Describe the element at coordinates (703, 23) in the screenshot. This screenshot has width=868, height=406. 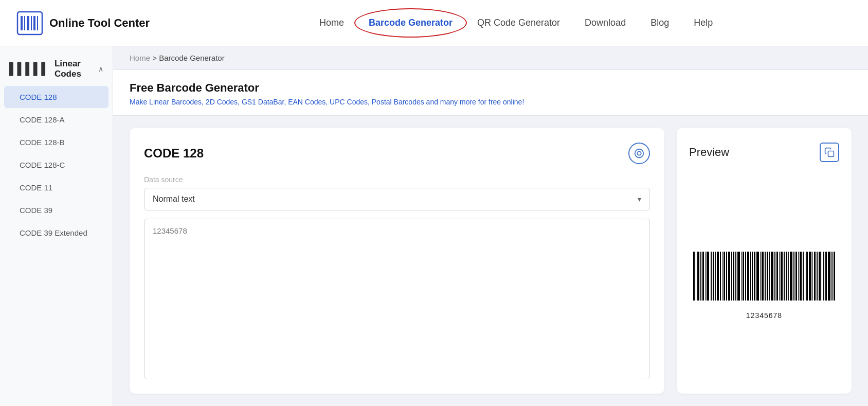
I see `nav-help: Help` at that location.